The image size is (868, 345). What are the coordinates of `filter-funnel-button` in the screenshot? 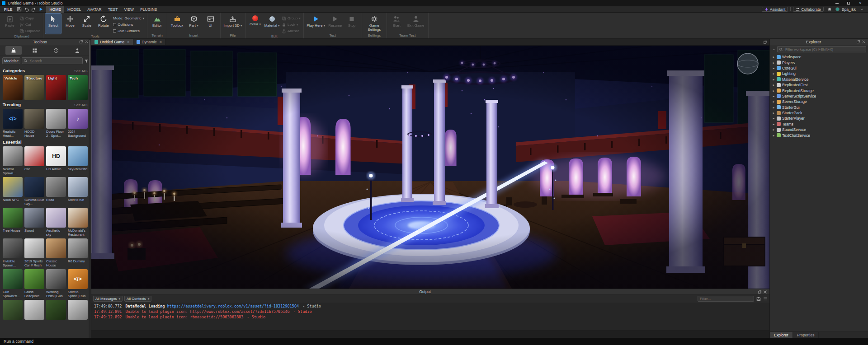 It's located at (86, 61).